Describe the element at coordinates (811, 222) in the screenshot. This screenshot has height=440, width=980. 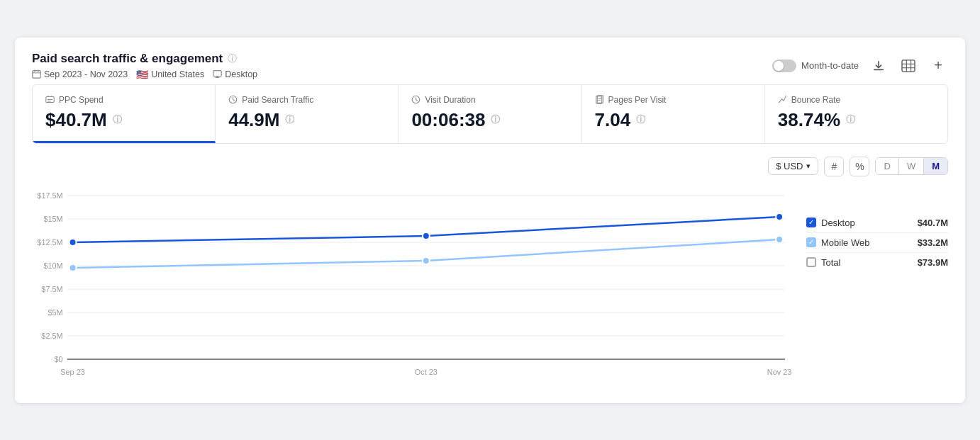
I see `check-icon: ✓` at that location.